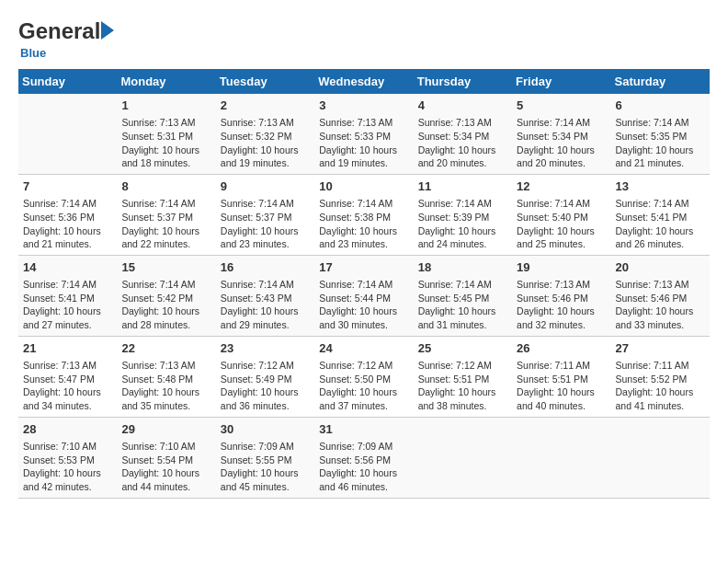  Describe the element at coordinates (660, 326) in the screenshot. I see `day-info-line: and 33 minutes.` at that location.